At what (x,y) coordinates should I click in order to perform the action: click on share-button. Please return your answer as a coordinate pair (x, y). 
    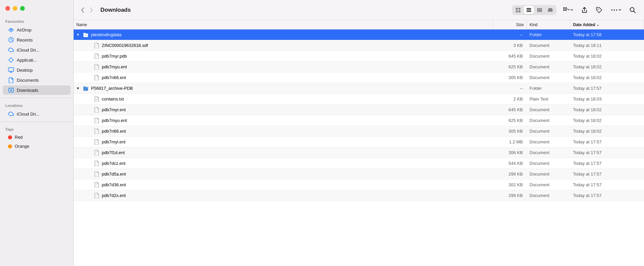
    Looking at the image, I should click on (584, 10).